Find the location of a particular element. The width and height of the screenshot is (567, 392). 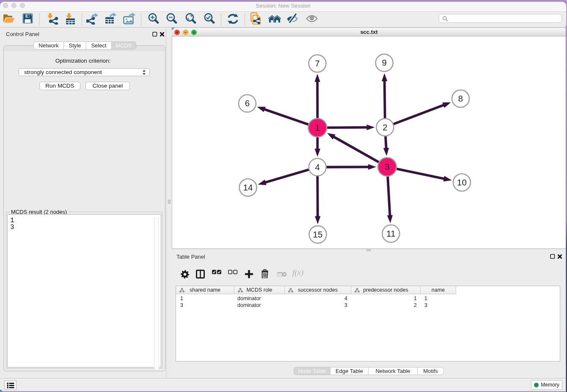

svg-text: 8 is located at coordinates (460, 98).